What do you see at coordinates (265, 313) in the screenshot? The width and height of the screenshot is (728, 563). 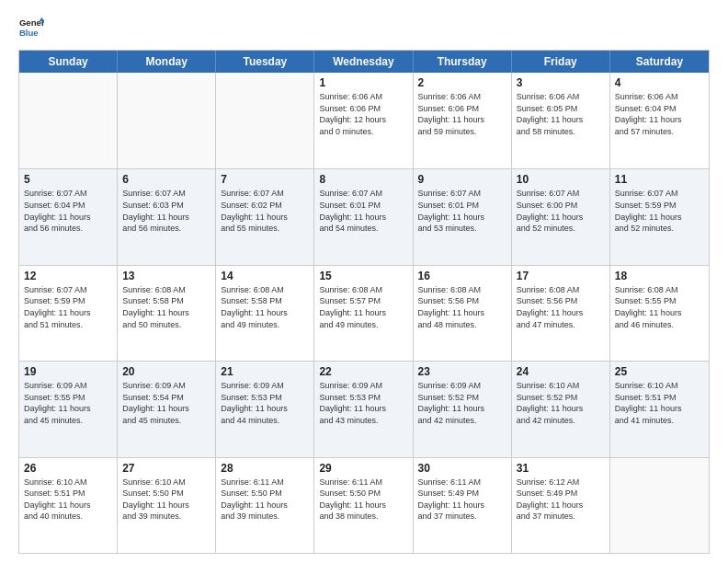 I see `calendar-day: 14Sunrise: 6:08 AM Sunset: 5:58 PM Dayli…` at bounding box center [265, 313].